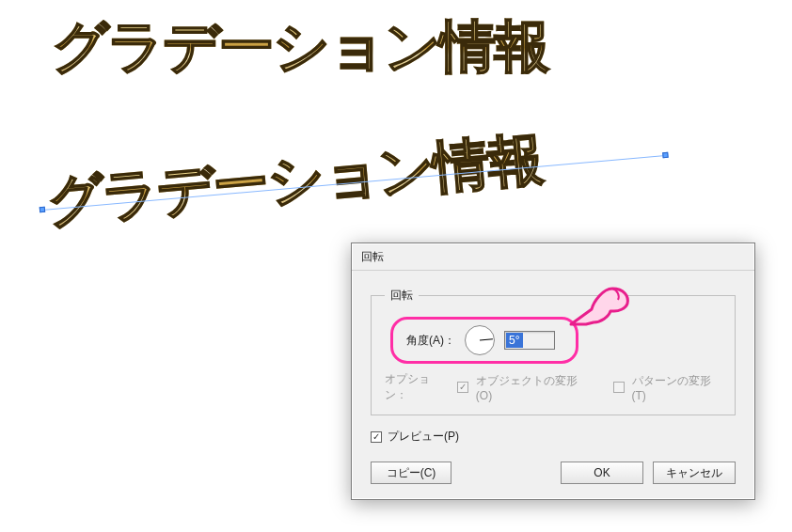  What do you see at coordinates (411, 473) in the screenshot?
I see `copy-button: コピー(C)` at bounding box center [411, 473].